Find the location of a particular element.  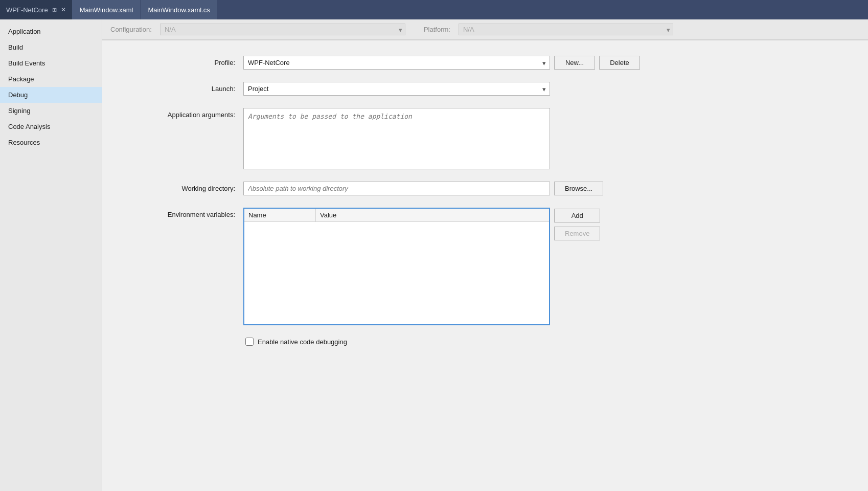

env-buttons: Add Remove is located at coordinates (577, 224).